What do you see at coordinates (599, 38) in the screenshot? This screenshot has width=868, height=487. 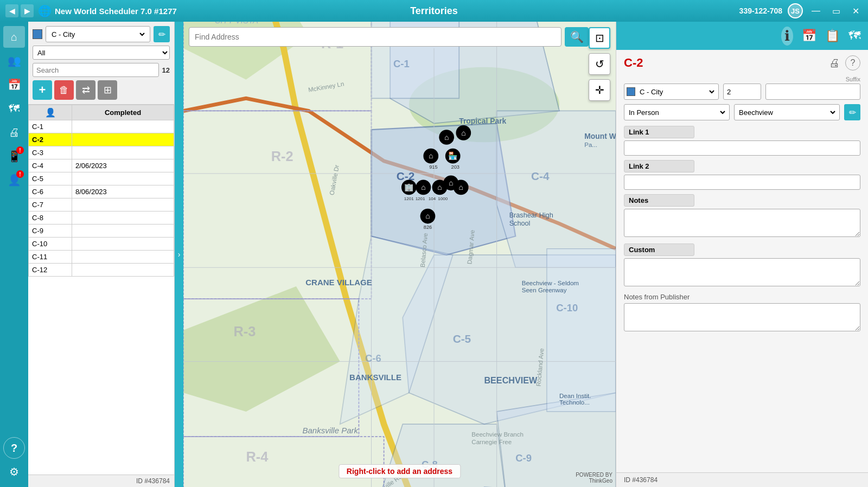 I see `map-select-button: ⊡` at bounding box center [599, 38].